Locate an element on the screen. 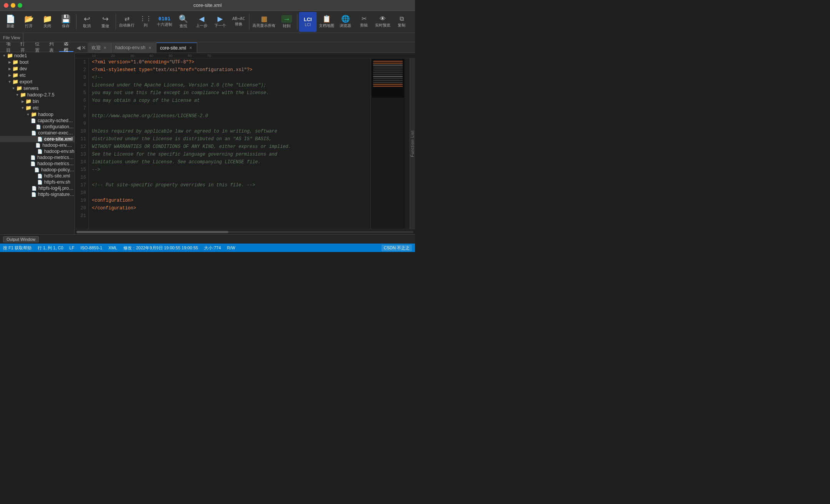  undo-label: 取消 is located at coordinates (87, 26).